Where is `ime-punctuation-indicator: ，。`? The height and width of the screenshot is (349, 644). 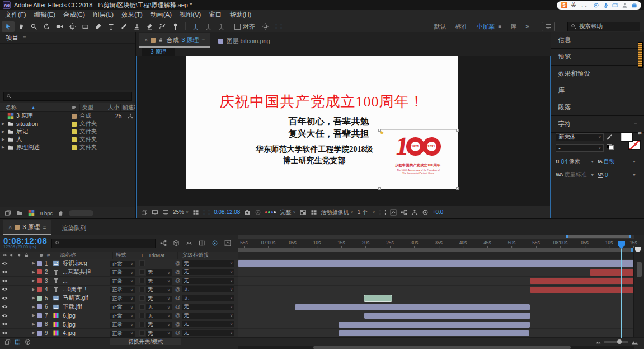
ime-punctuation-indicator: ，。 is located at coordinates (585, 6).